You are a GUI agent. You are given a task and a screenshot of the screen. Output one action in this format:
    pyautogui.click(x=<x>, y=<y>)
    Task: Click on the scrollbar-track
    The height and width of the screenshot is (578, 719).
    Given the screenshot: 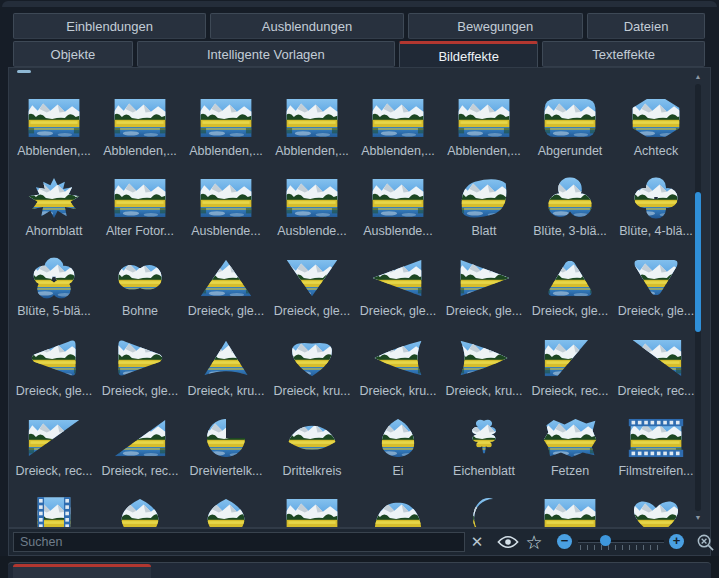 What is the action you would take?
    pyautogui.click(x=698, y=298)
    